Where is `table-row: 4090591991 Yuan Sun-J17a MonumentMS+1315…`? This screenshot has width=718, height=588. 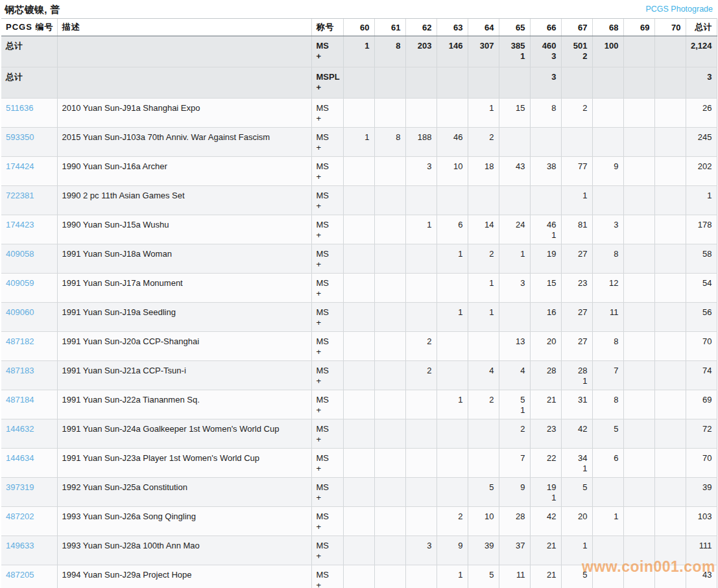 table-row: 4090591991 Yuan Sun-J17a MonumentMS+1315… is located at coordinates (359, 288).